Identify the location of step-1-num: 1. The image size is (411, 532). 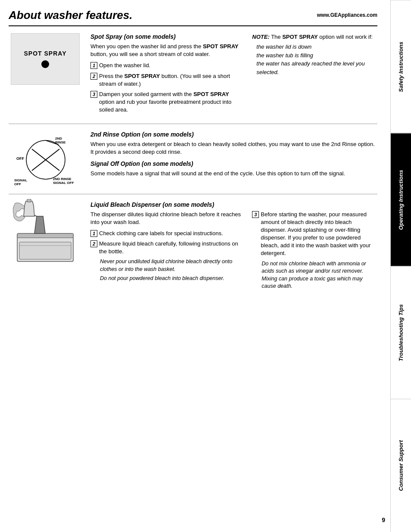
(94, 65).